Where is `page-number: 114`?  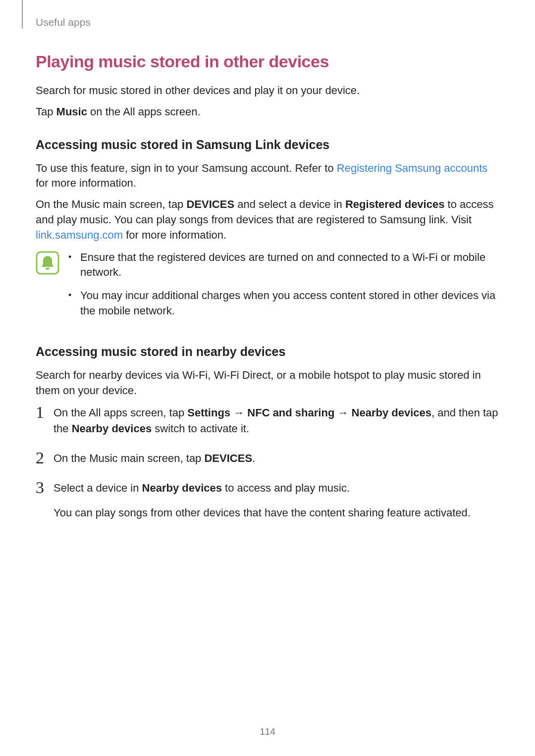 page-number: 114 is located at coordinates (268, 732).